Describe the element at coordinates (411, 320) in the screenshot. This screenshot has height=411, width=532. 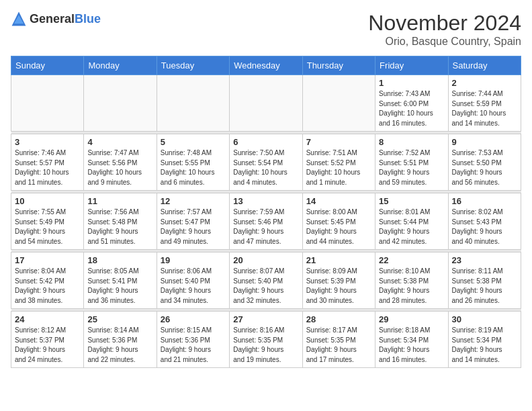
I see `day-number: 29` at that location.